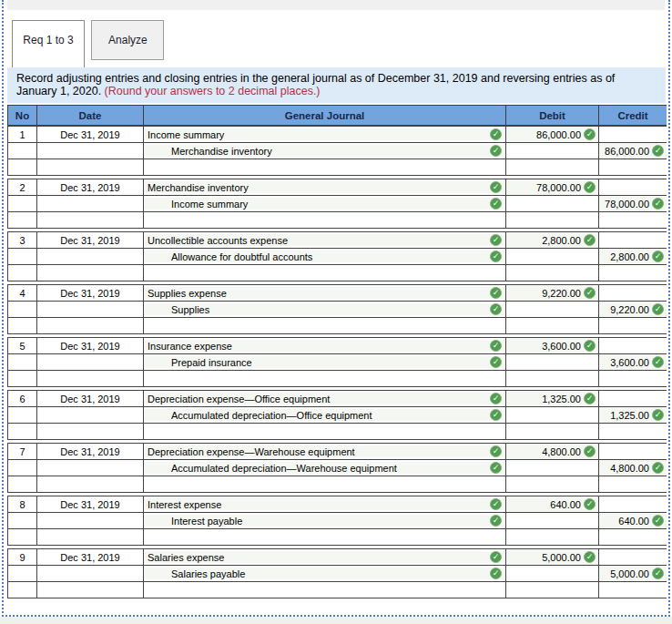 The image size is (672, 624). What do you see at coordinates (553, 188) in the screenshot?
I see `debit-amount-cell: 78,000.00 ✓` at bounding box center [553, 188].